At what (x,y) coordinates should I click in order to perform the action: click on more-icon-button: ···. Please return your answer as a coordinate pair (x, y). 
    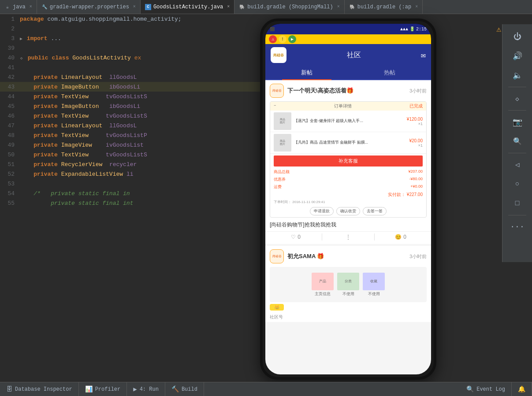
    Looking at the image, I should click on (517, 227).